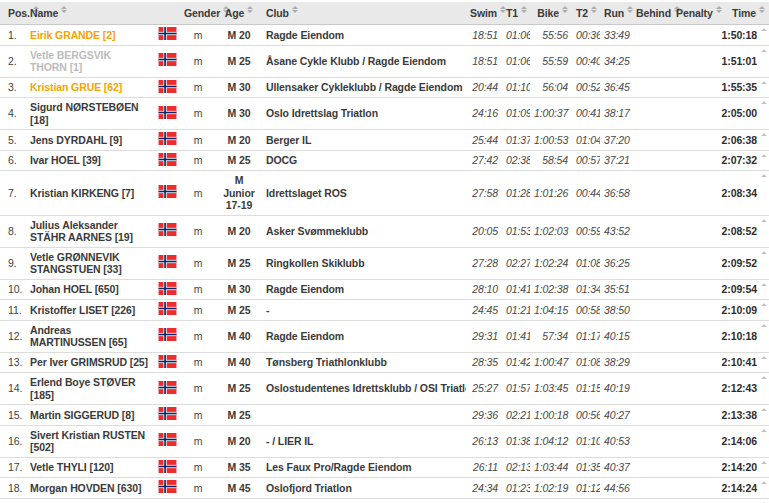 This screenshot has height=503, width=769. I want to click on age-group-cell: M 30, so click(239, 290).